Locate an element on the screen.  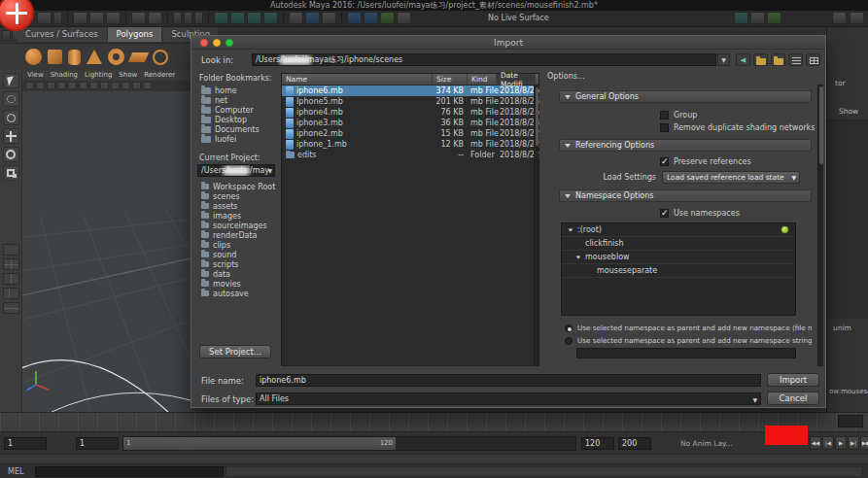
poly-torus-icon is located at coordinates (117, 56).